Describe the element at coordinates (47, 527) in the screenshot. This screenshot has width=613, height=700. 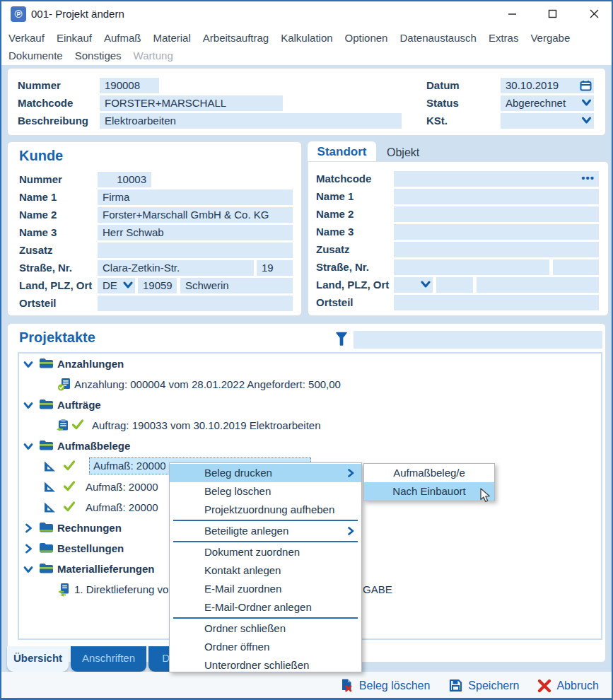
I see `folder-icon` at that location.